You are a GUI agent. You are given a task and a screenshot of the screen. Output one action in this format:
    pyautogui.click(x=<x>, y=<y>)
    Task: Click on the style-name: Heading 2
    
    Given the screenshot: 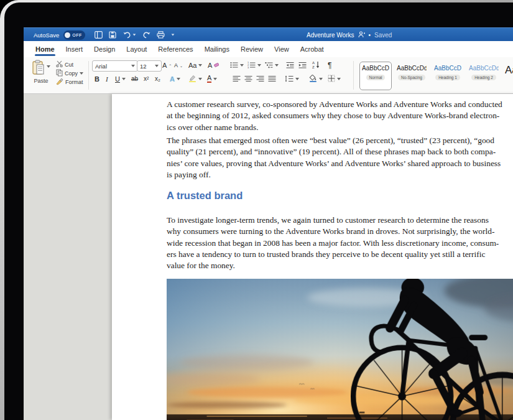 What is the action you would take?
    pyautogui.click(x=484, y=77)
    